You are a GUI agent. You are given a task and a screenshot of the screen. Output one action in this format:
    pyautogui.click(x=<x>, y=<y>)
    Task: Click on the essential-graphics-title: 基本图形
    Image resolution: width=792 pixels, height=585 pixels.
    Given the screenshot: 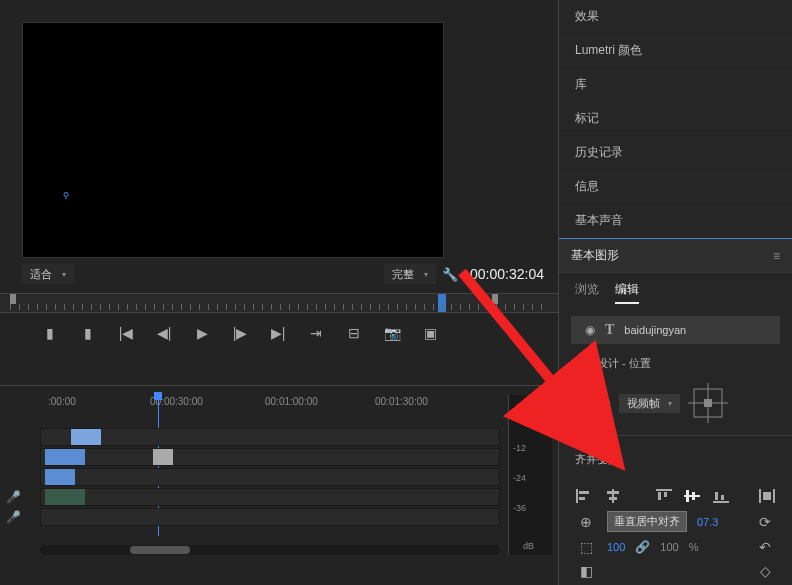 What is the action you would take?
    pyautogui.click(x=595, y=256)
    